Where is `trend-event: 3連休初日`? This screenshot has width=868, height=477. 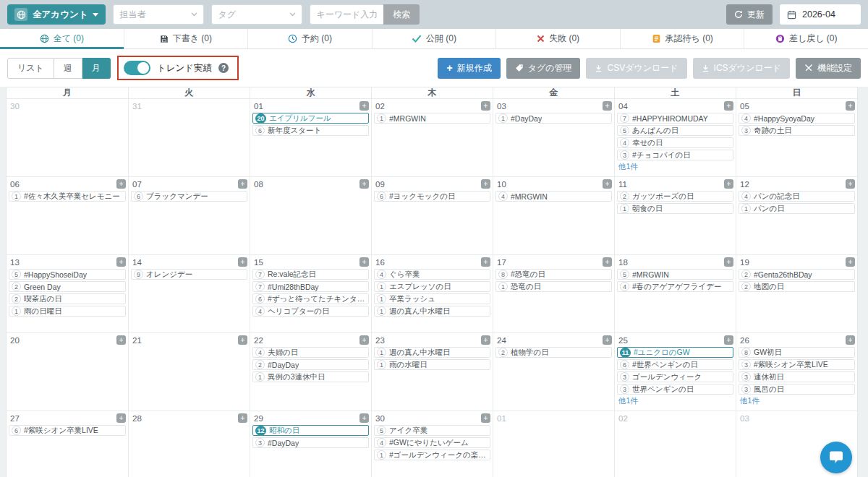 trend-event: 3連休初日 is located at coordinates (797, 377).